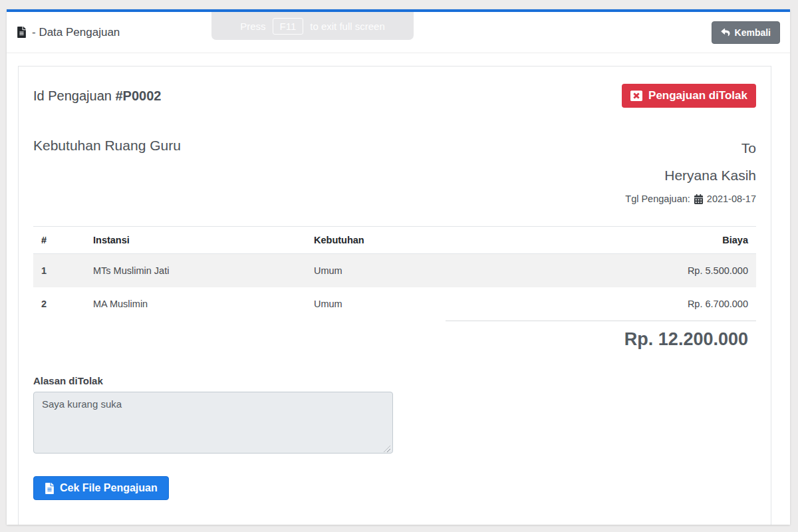 The width and height of the screenshot is (798, 532). I want to click on toast-text-prefix: Press, so click(253, 27).